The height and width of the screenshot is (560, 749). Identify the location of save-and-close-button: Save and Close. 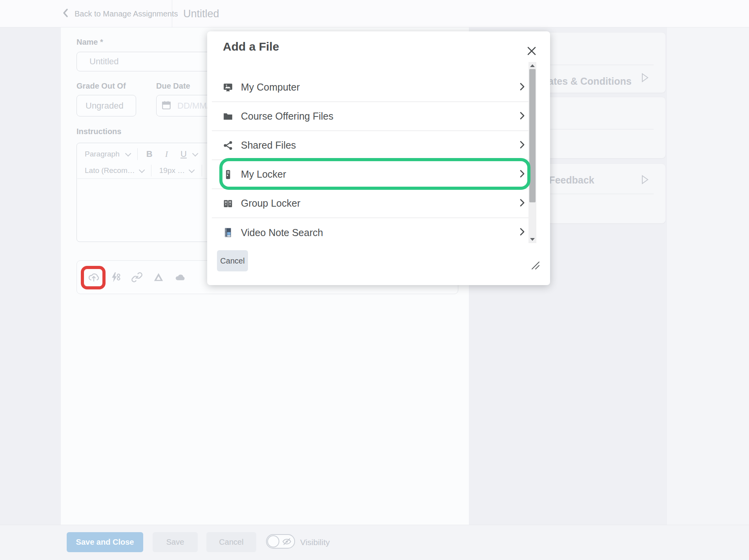
(105, 542).